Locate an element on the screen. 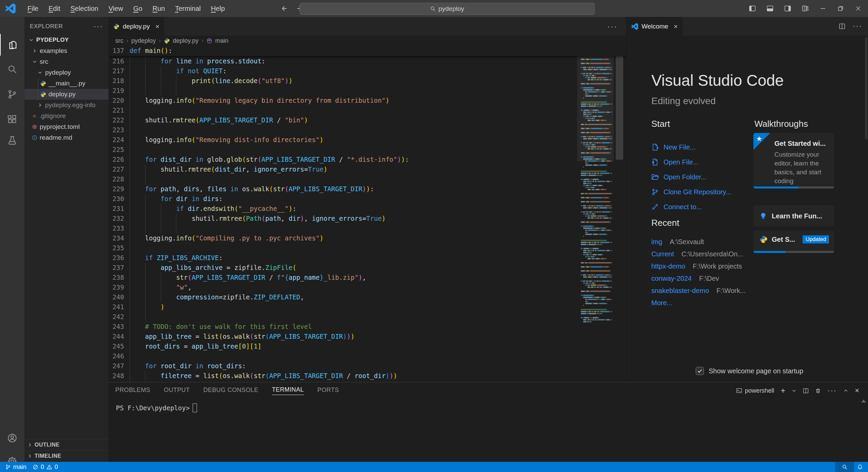 The width and height of the screenshot is (868, 472). errors-icon is located at coordinates (35, 467).